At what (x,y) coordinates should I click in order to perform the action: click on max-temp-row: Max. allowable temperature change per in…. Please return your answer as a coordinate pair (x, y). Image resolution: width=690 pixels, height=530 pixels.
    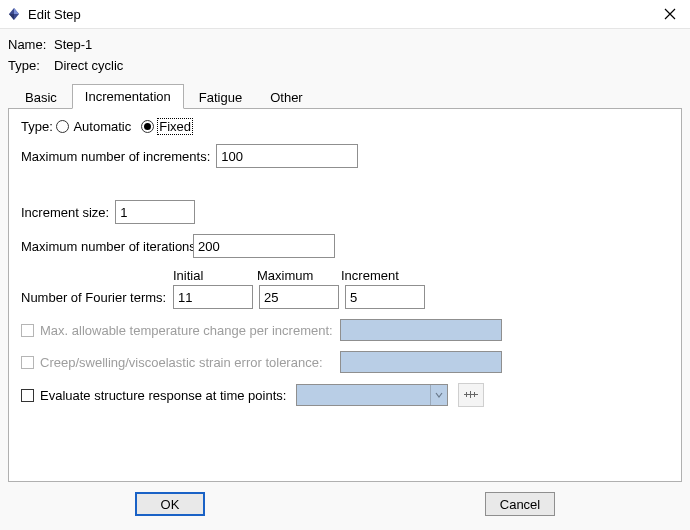
    Looking at the image, I should click on (345, 330).